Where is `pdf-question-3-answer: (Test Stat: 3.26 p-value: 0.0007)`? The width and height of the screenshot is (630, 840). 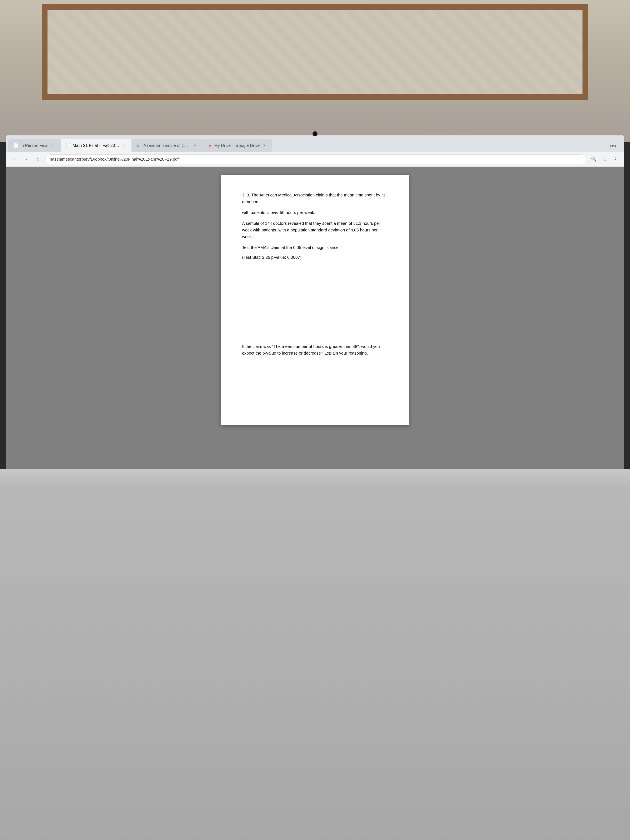
pdf-question-3-answer: (Test Stat: 3.26 p-value: 0.0007) is located at coordinates (315, 257).